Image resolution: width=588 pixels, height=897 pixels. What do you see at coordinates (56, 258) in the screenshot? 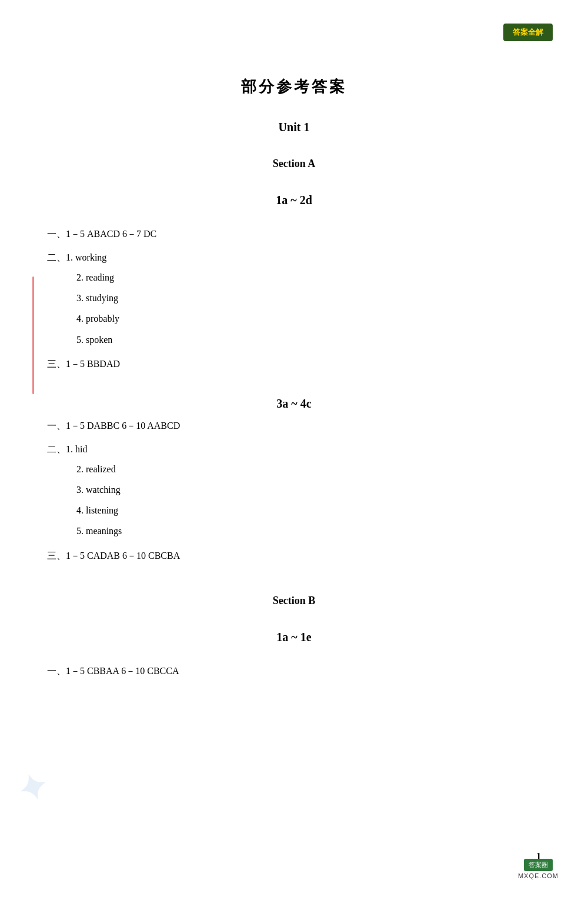
I see `chinese-num-2: 二、` at bounding box center [56, 258].